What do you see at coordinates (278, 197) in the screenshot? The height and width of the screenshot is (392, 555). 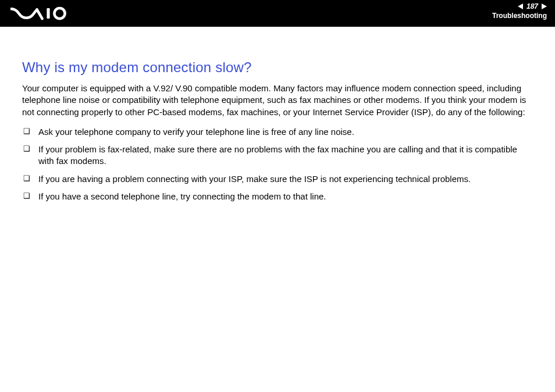 I see `list-item: If you have a second telephone line, try…` at bounding box center [278, 197].